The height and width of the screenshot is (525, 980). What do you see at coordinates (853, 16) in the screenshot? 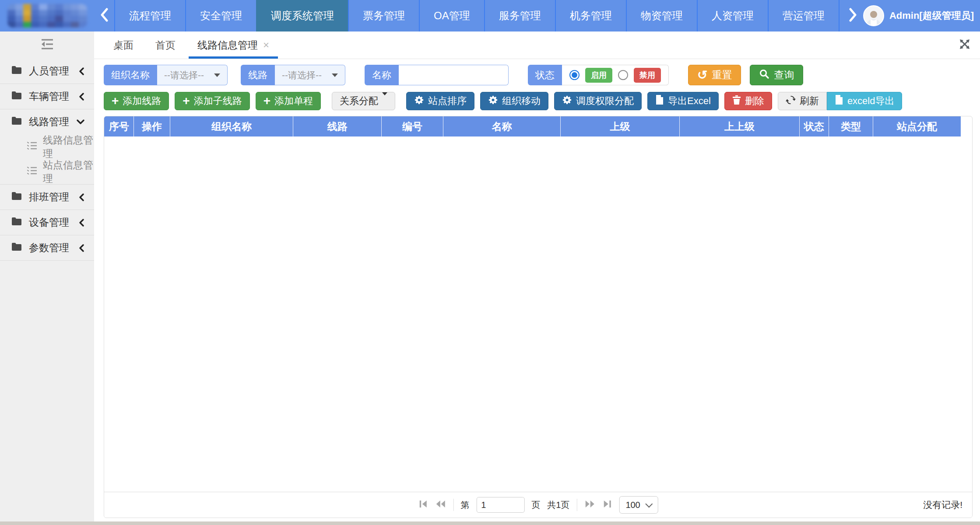
I see `nav-scroll-right-button` at bounding box center [853, 16].